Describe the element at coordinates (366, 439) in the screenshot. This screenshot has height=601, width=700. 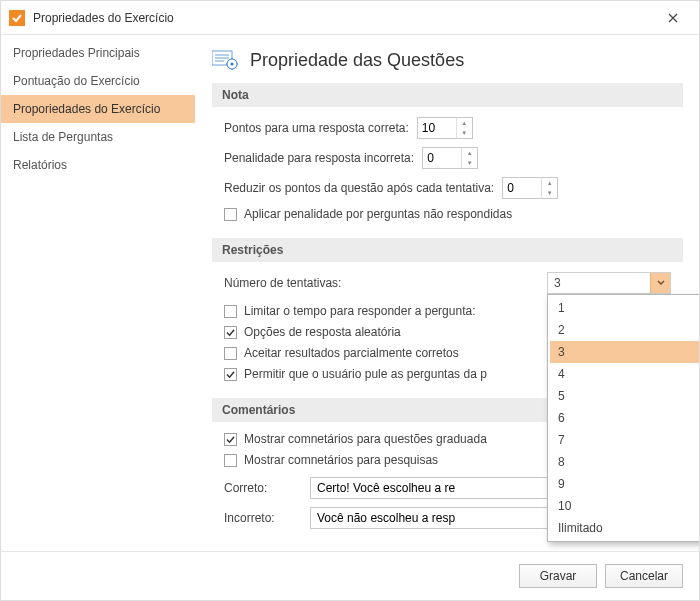
I see `show-graded-label: Mostrar comnetários para questões gradua…` at that location.